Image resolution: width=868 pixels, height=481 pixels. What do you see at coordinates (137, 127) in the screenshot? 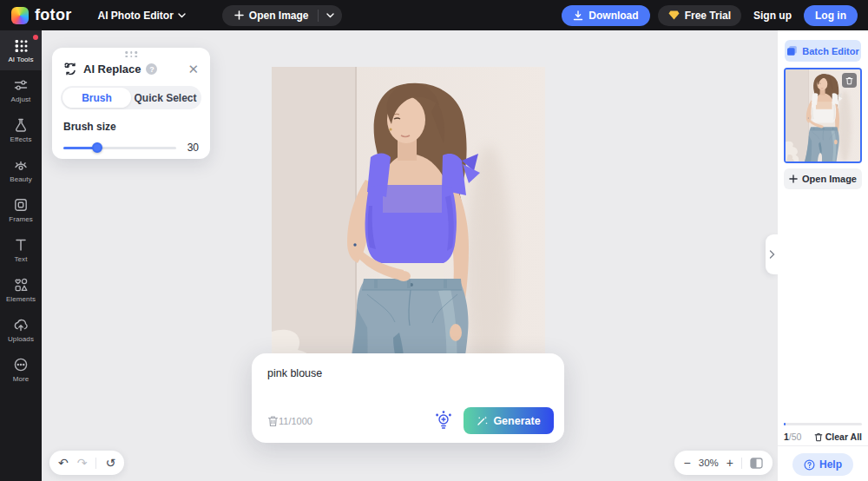
I see `brush-size-label: Brush size` at bounding box center [137, 127].